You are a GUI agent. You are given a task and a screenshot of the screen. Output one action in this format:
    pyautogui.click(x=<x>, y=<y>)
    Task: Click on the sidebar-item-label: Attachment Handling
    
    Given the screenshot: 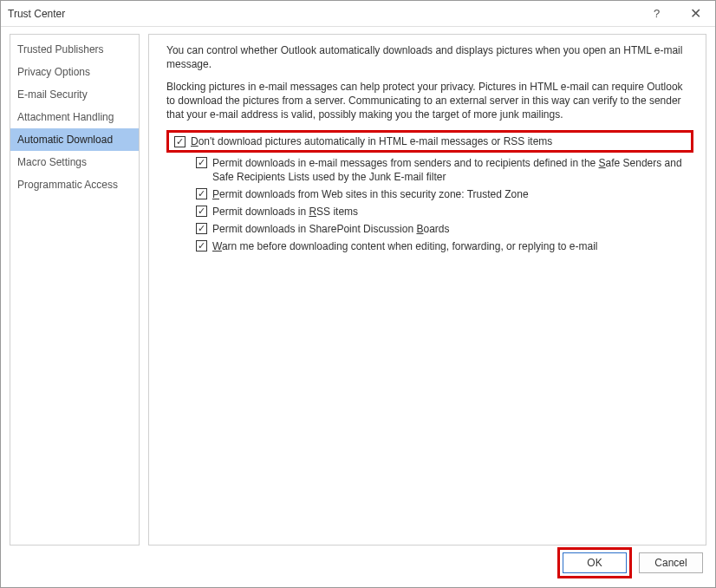 What is the action you would take?
    pyautogui.click(x=66, y=117)
    